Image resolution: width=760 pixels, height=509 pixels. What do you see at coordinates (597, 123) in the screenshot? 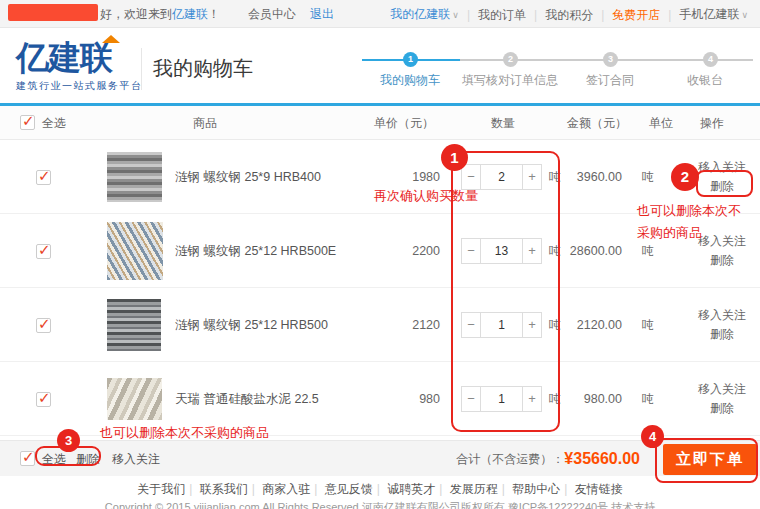
I see `col-amount: 金额（元）` at bounding box center [597, 123].